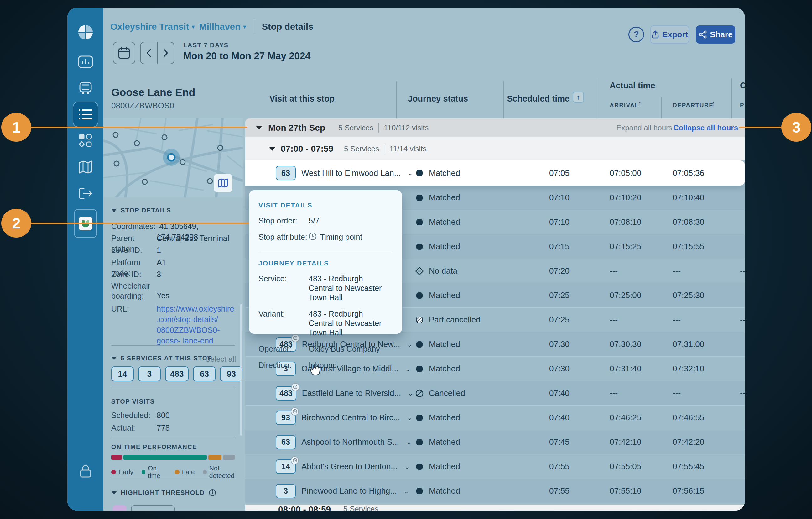 Image resolution: width=812 pixels, height=519 pixels. Describe the element at coordinates (164, 493) in the screenshot. I see `highlight-threshold-header: HIGHLIGHT THRESHOLD` at that location.